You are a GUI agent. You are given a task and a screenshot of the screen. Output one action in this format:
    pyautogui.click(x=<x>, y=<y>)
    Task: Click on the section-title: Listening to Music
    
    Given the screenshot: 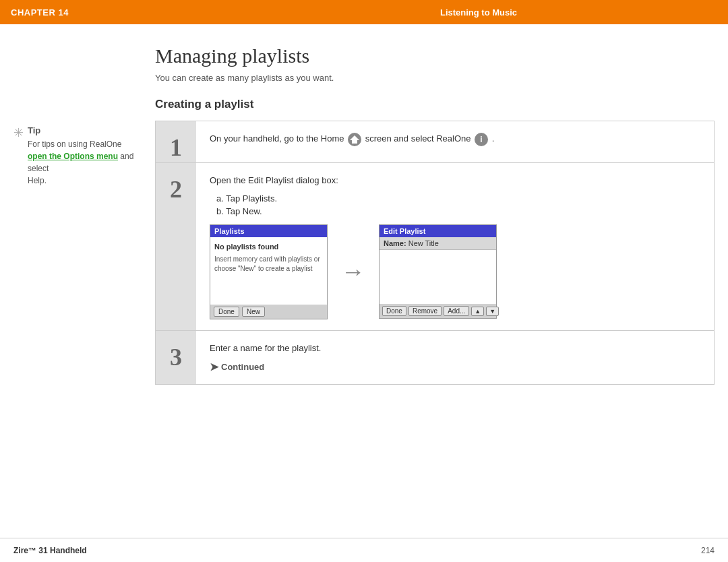 What is the action you would take?
    pyautogui.click(x=479, y=12)
    